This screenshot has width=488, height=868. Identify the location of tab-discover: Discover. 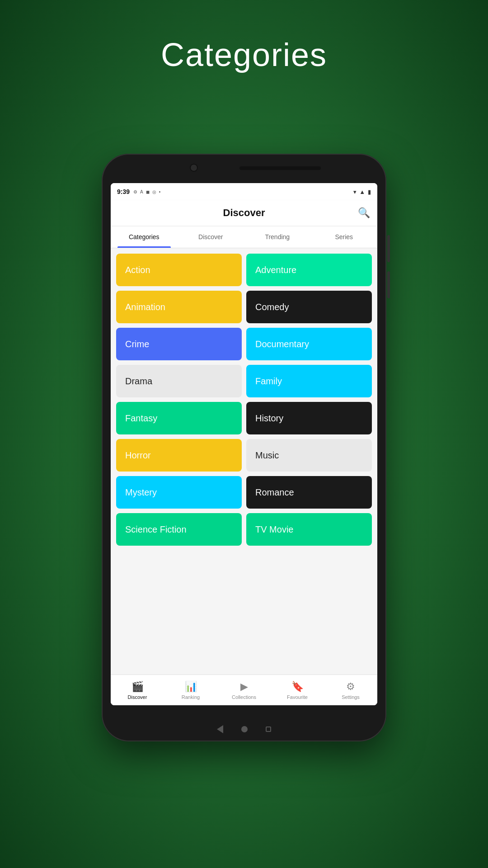
(211, 237).